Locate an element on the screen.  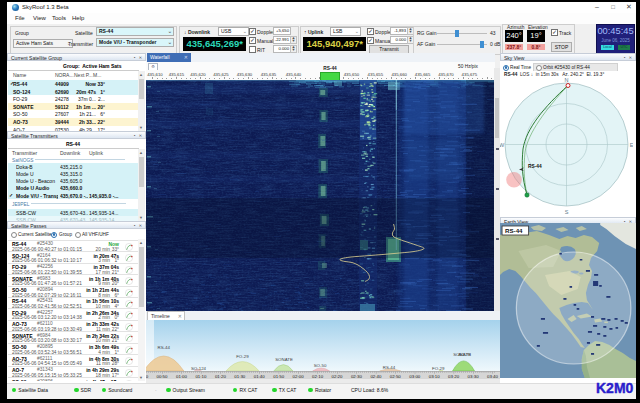
svg-text: 01:40 is located at coordinates (260, 376).